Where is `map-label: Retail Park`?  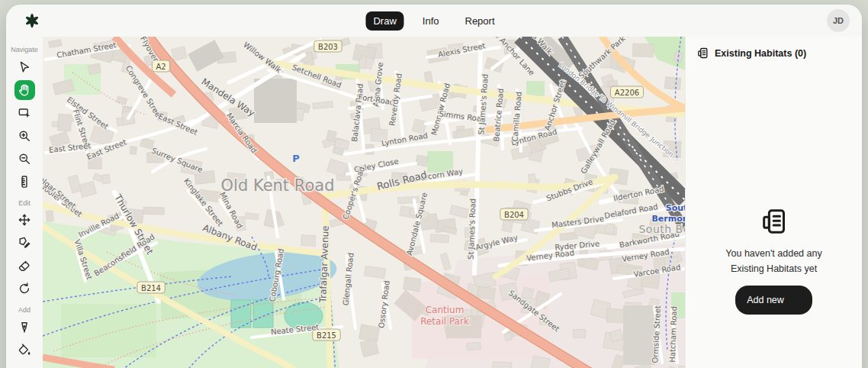
map-label: Retail Park is located at coordinates (445, 321).